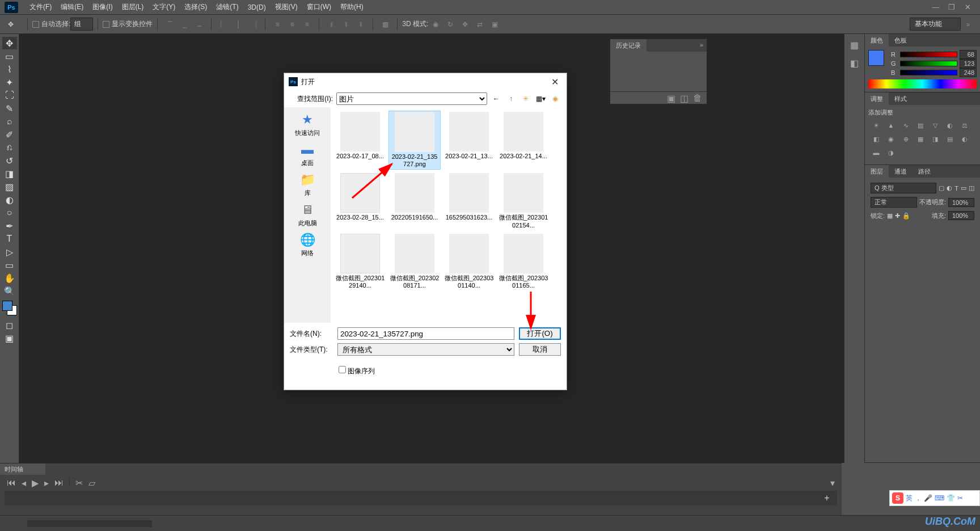 This screenshot has width=980, height=531. Describe the element at coordinates (415, 140) in the screenshot. I see `file-item: 2023-02-21_135727.png` at that location.